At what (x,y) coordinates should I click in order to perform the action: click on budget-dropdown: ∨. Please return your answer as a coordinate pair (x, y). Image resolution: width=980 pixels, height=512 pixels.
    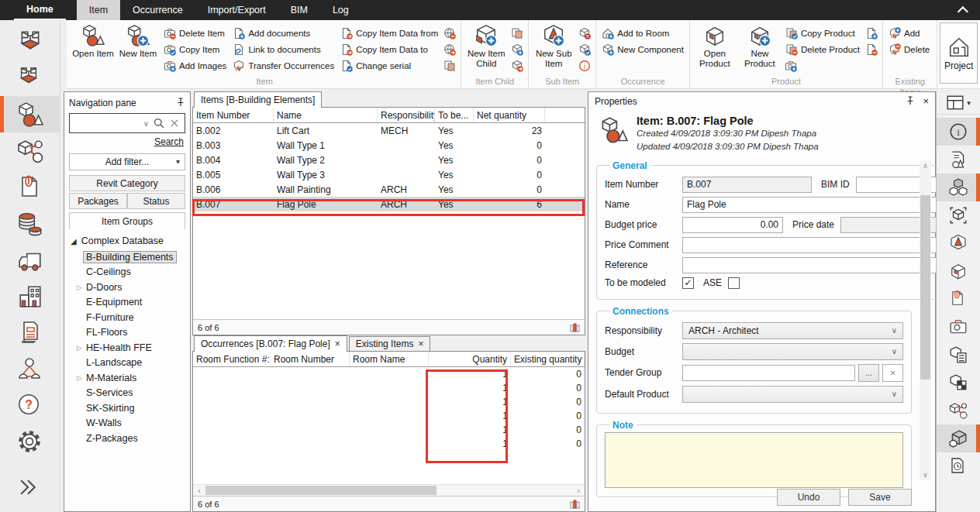
    Looking at the image, I should click on (792, 352).